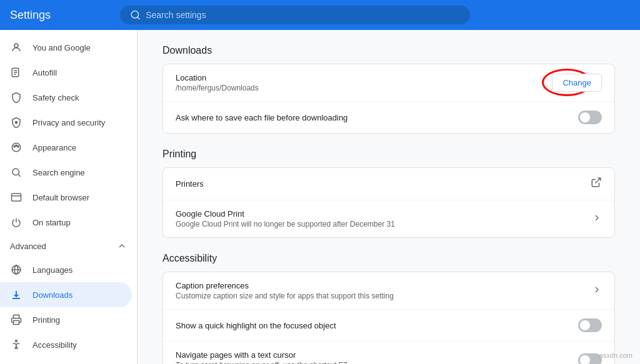 This screenshot has width=640, height=364. What do you see at coordinates (66, 361) in the screenshot?
I see `sidebar-item-system: System` at bounding box center [66, 361].